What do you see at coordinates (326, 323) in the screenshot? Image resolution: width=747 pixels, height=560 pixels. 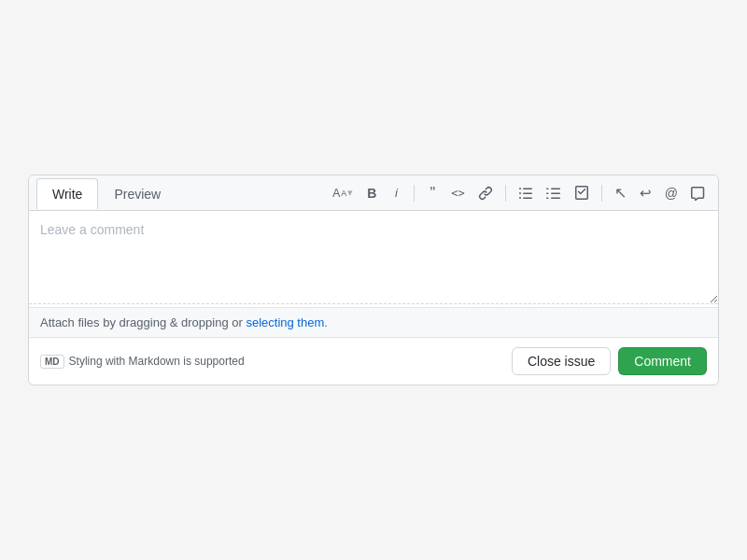 I see `attach-period: .` at bounding box center [326, 323].